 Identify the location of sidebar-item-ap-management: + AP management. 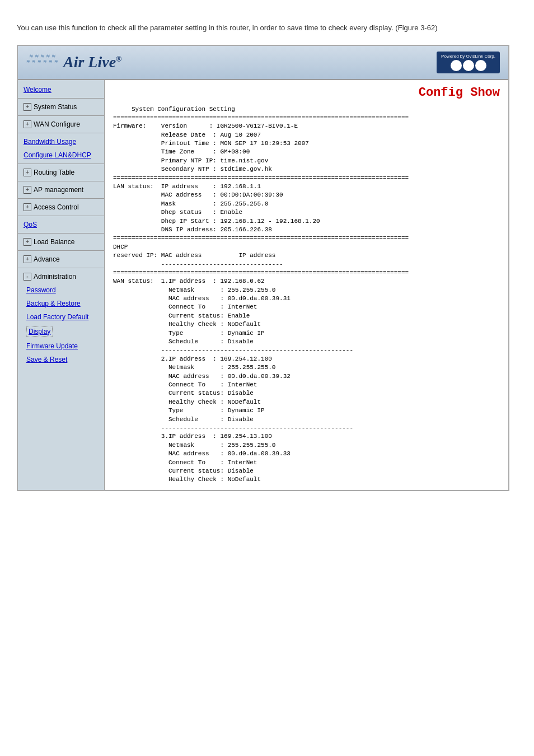
(61, 190).